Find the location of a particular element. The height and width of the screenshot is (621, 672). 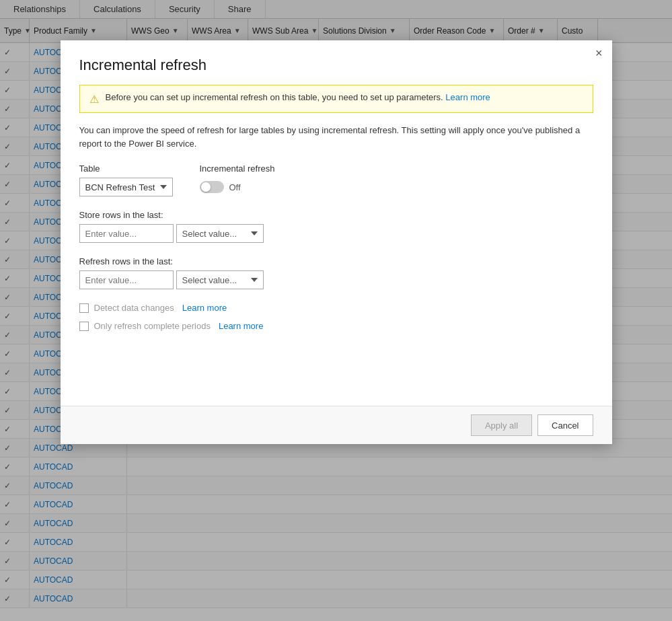

cancel-button: Cancel is located at coordinates (565, 425).